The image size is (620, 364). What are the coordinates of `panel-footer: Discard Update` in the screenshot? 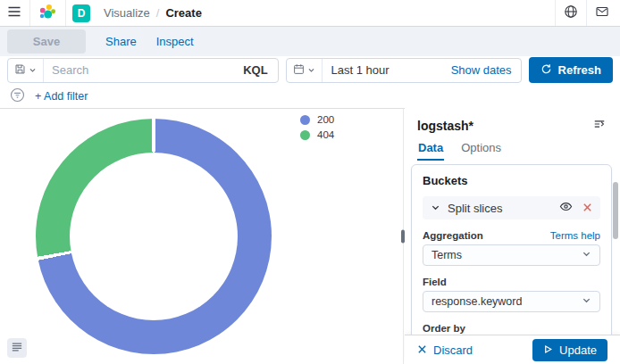 It's located at (513, 350).